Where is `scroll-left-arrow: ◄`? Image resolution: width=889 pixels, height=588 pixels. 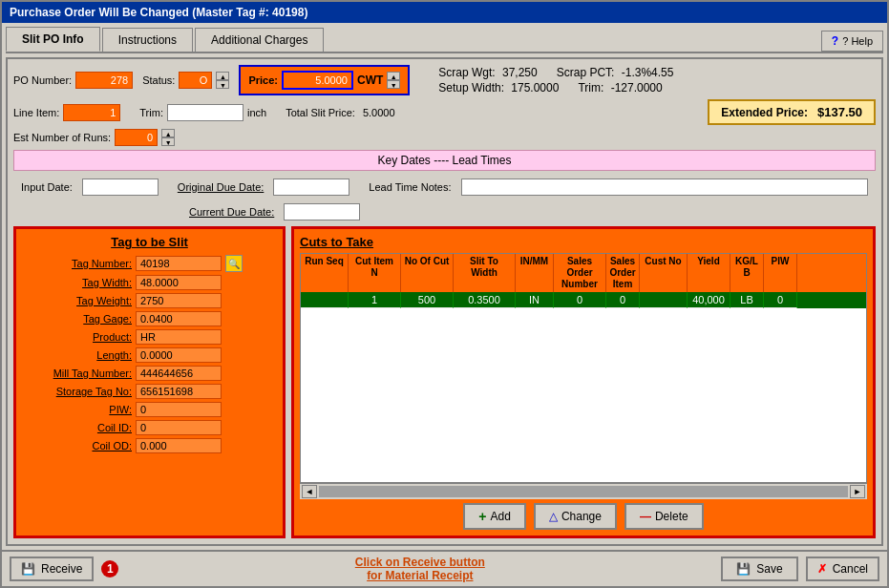
scroll-left-arrow: ◄ is located at coordinates (309, 492).